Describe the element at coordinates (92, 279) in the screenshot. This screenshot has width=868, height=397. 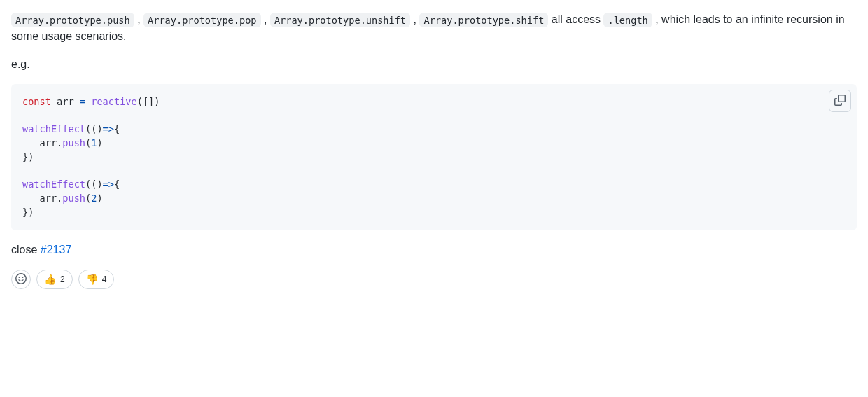
I see `thumbs-down-icon: 👎` at that location.